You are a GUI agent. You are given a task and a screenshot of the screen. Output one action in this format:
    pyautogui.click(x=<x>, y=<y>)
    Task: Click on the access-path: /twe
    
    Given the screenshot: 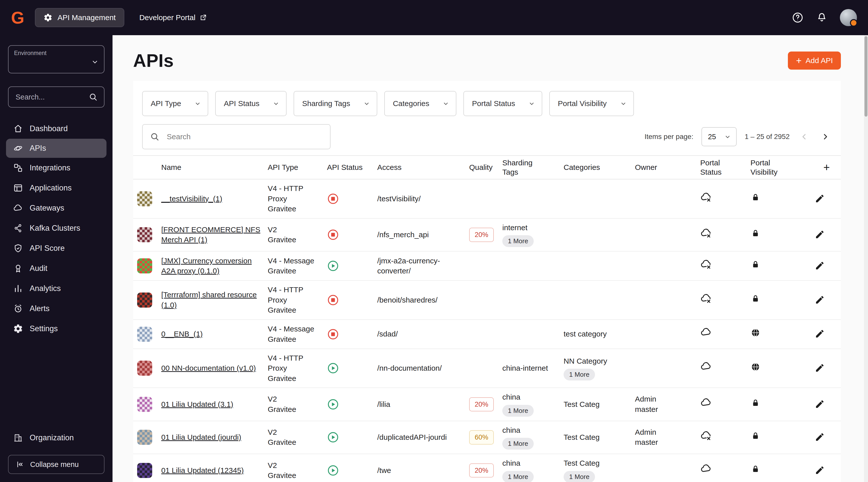 What is the action you would take?
    pyautogui.click(x=384, y=471)
    